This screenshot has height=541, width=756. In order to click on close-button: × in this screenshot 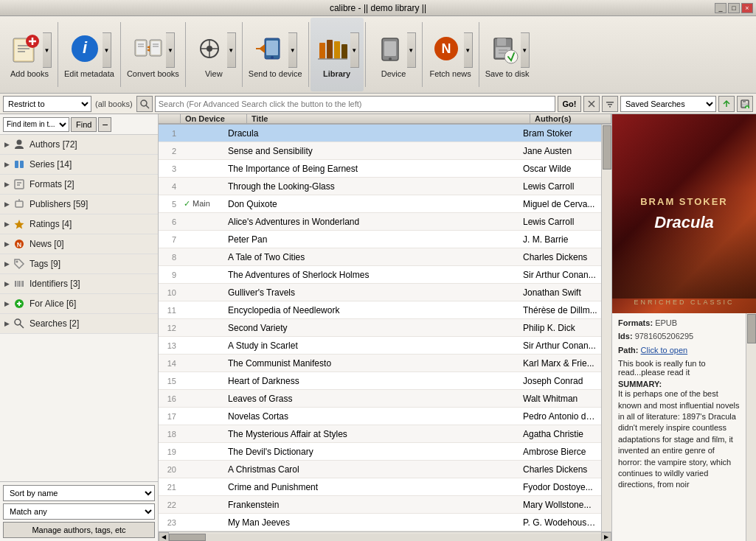, I will do `click(747, 8)`.